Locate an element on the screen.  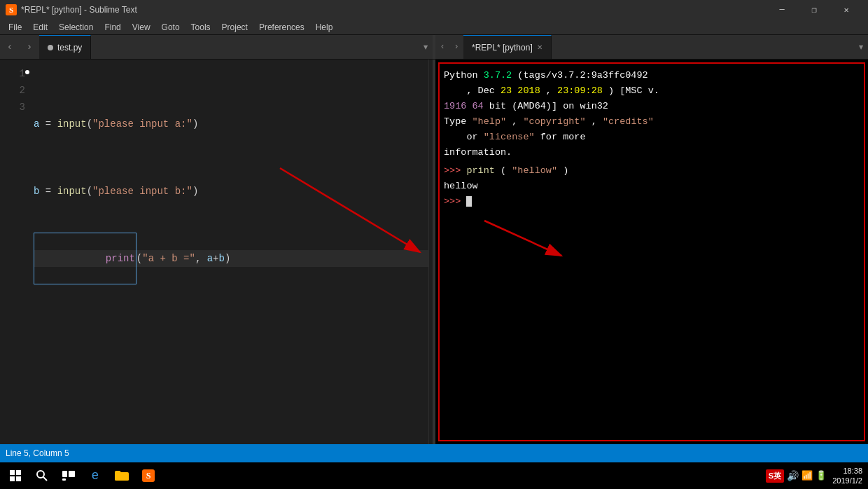
network-icon: 📶 is located at coordinates (807, 476).